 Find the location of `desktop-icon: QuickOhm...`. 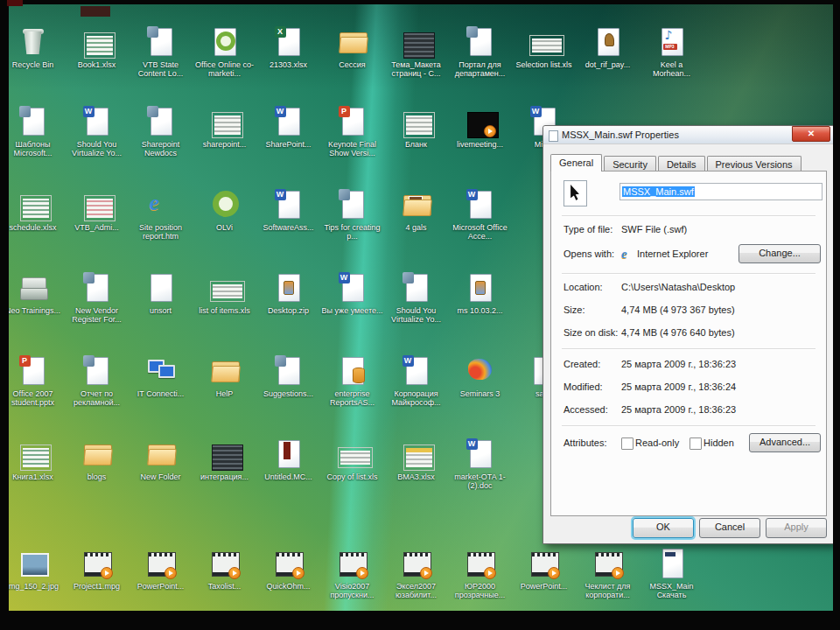

desktop-icon: QuickOhm... is located at coordinates (289, 572).